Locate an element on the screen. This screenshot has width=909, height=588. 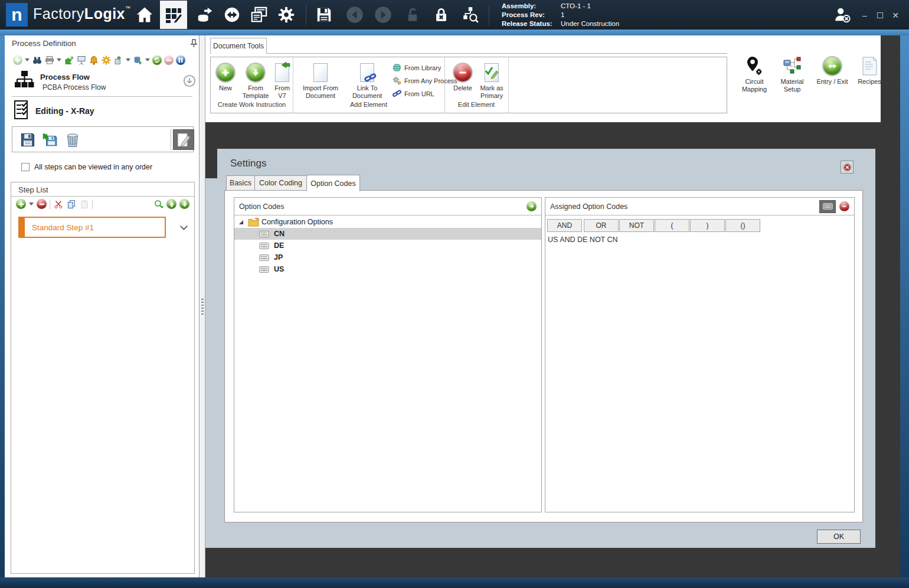
database-export-icon is located at coordinates (138, 60).